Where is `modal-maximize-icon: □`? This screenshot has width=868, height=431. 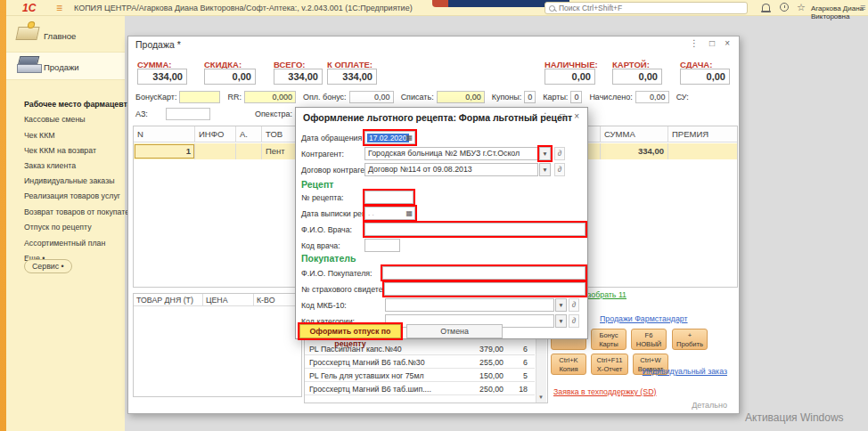
modal-maximize-icon: □ is located at coordinates (562, 116).